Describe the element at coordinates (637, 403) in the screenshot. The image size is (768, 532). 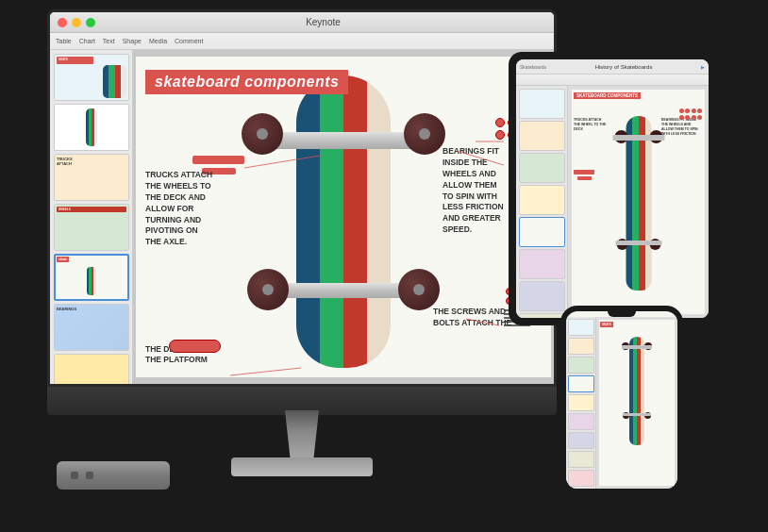
I see `iphone-canvas: SKATE` at that location.